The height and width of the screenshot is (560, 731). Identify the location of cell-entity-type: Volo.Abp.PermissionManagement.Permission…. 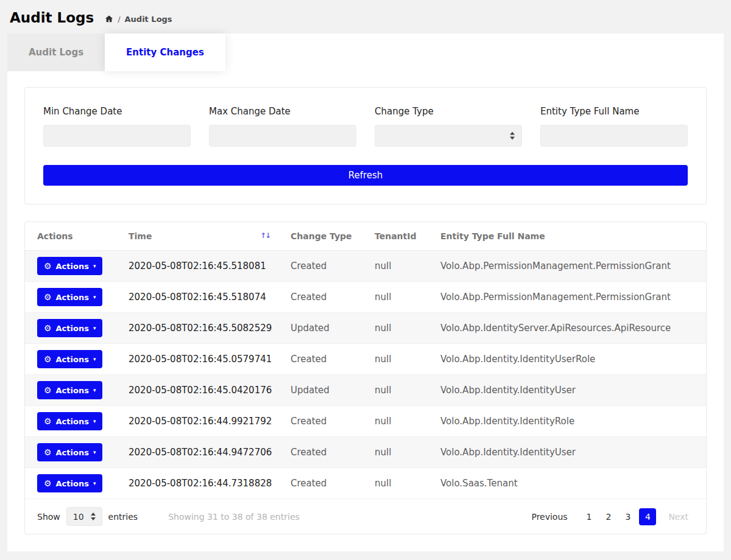
(567, 267).